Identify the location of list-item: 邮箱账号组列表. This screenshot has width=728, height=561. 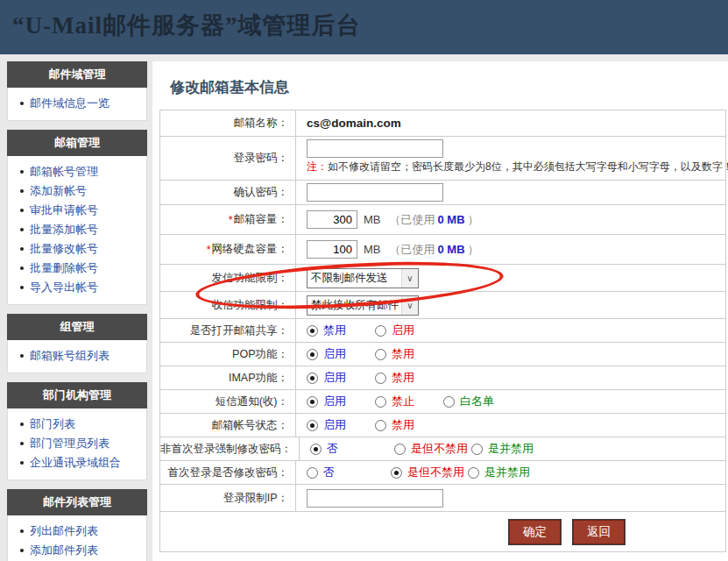
(79, 356).